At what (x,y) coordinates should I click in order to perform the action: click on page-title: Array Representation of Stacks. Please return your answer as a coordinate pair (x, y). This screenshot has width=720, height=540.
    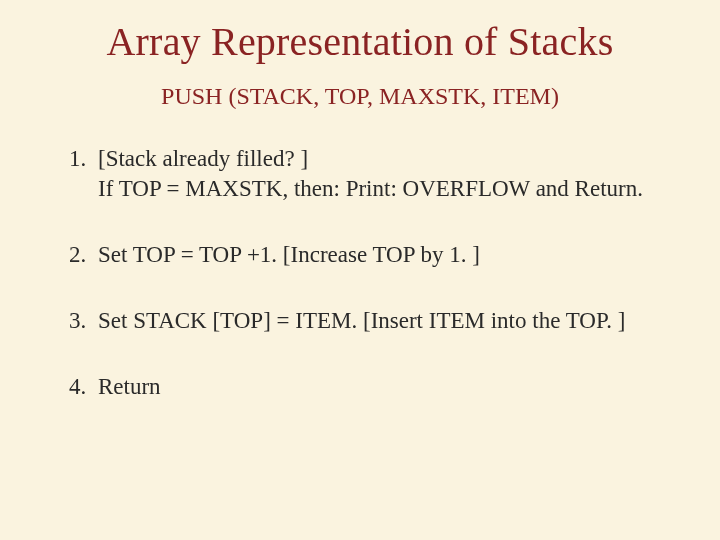
    Looking at the image, I should click on (360, 42).